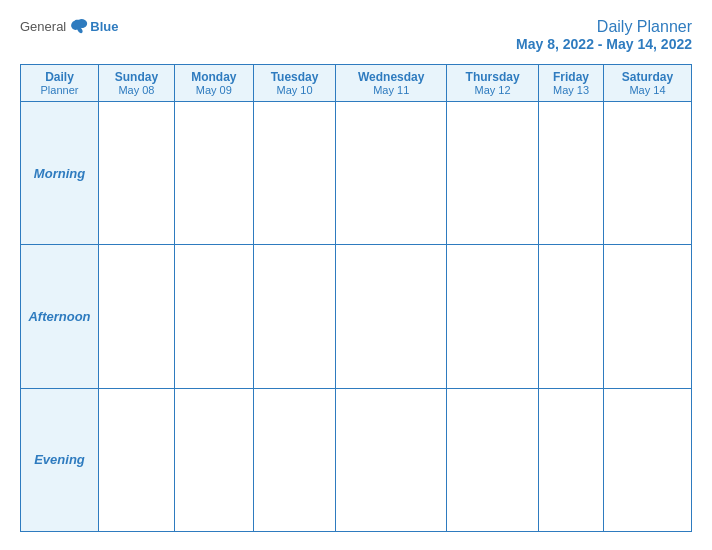  Describe the element at coordinates (493, 460) in the screenshot. I see `evening-thursday-cell` at that location.